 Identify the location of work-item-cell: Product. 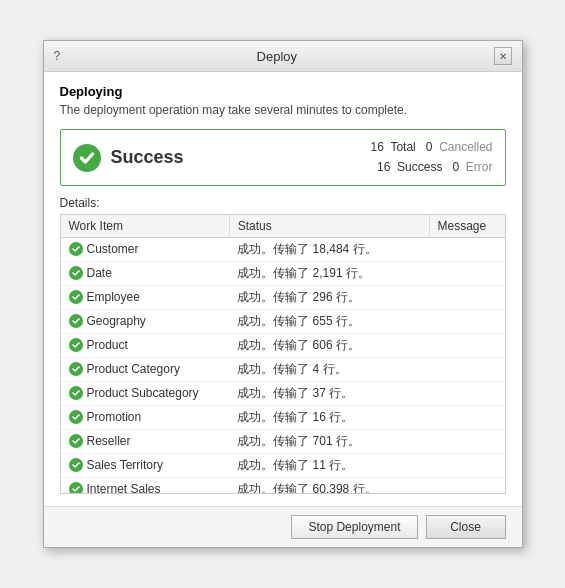
(146, 345).